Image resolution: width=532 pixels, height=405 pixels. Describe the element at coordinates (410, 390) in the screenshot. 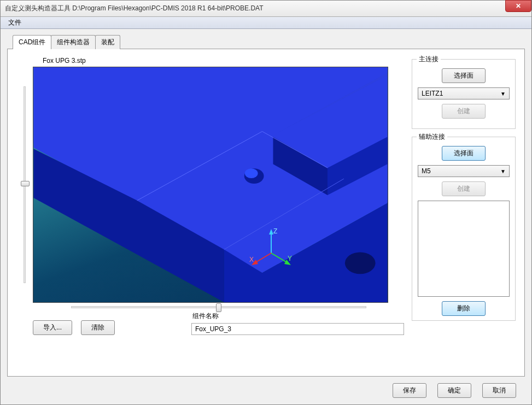

I see `save-button: 保存` at that location.